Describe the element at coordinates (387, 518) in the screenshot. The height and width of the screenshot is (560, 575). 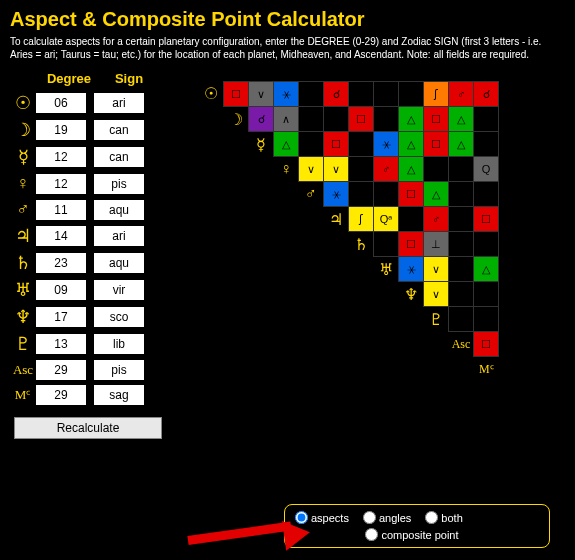
I see `option-angles: angles` at that location.